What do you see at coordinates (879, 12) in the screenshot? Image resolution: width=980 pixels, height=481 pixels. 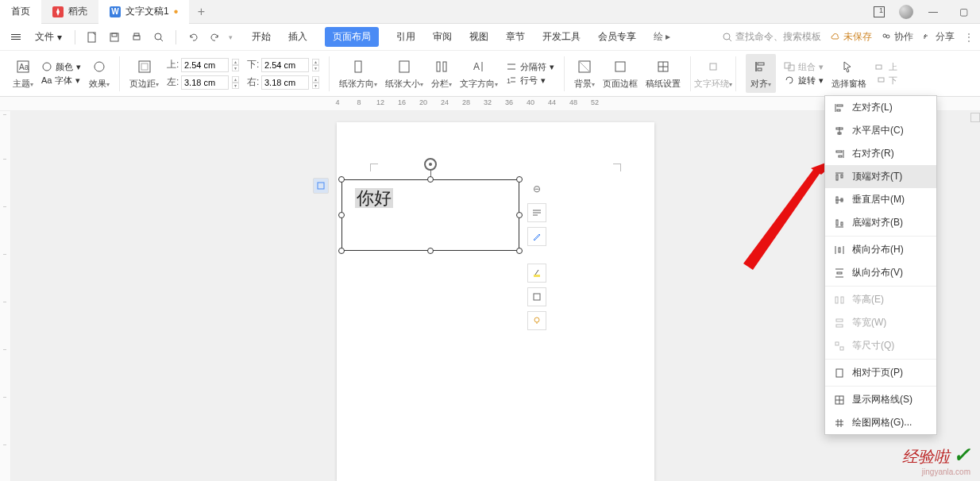 I see `layout-button` at bounding box center [879, 12].